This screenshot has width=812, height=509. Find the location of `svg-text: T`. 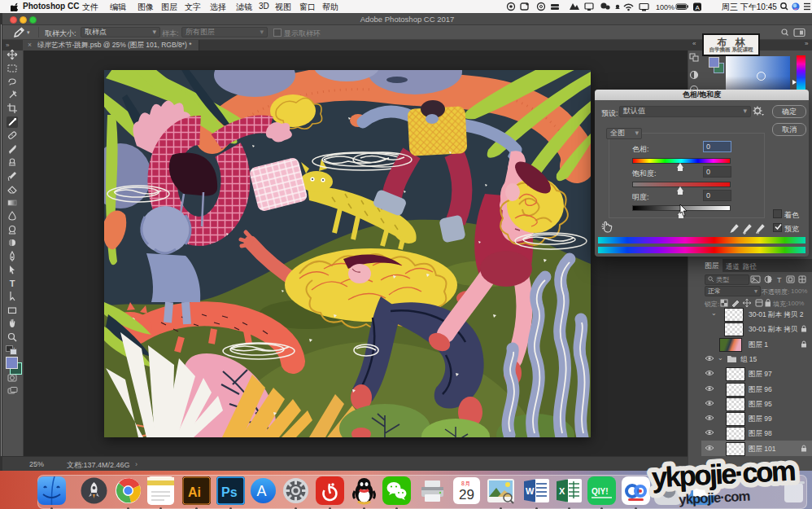

svg-text: T is located at coordinates (779, 280).